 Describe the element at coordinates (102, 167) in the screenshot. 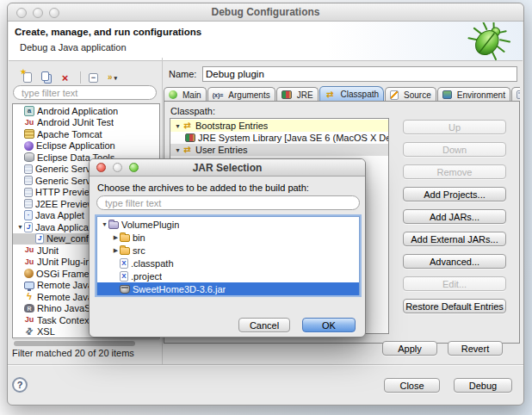

I see `dialog-close-button` at that location.